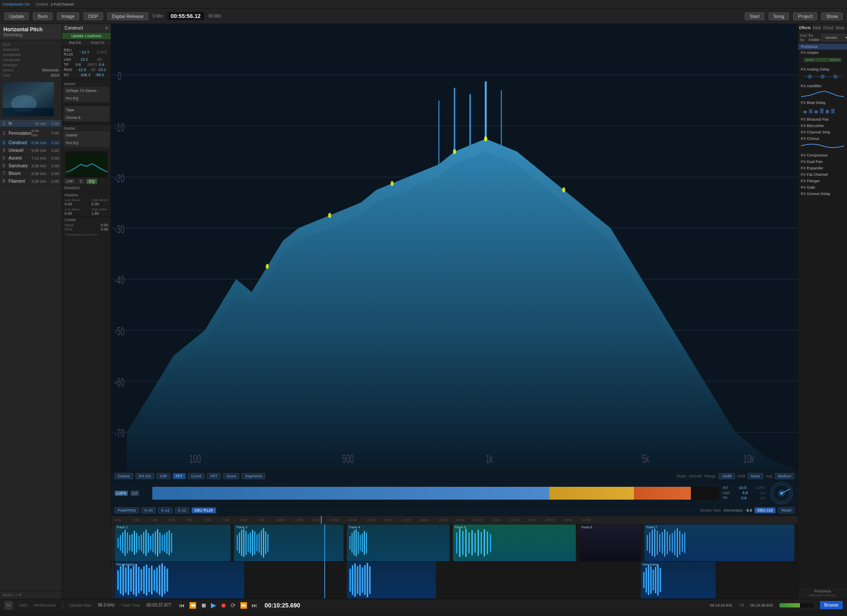  What do you see at coordinates (31, 174) in the screenshot?
I see `track-item-7: 7 Bloom 5:36 min 0.00` at bounding box center [31, 174].